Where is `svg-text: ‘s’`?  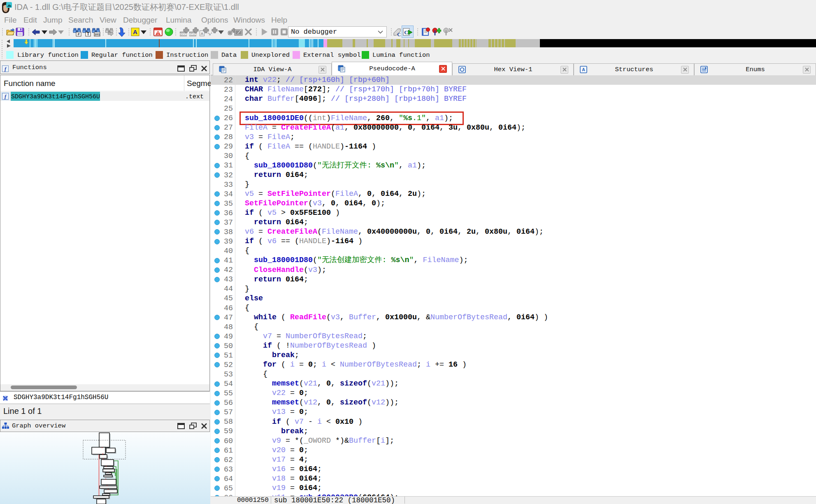
svg-text: ‘s’ is located at coordinates (210, 34).